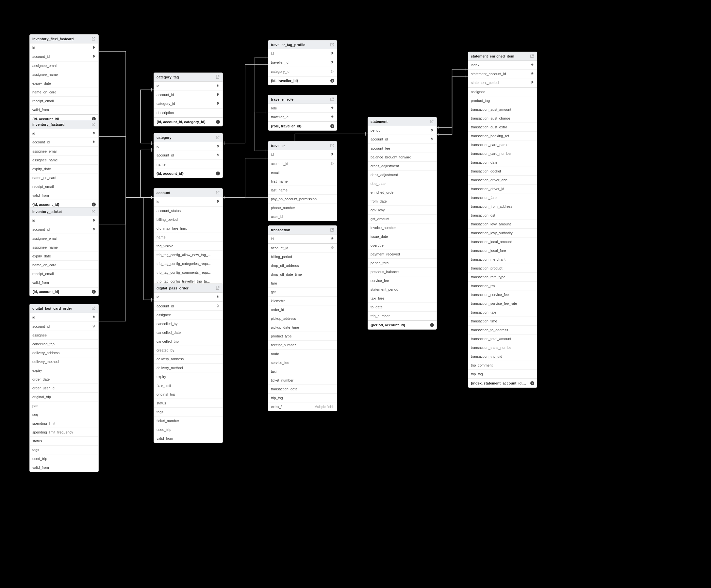 The height and width of the screenshot is (588, 711). I want to click on table-header: digital_fast_card_order, so click(64, 308).